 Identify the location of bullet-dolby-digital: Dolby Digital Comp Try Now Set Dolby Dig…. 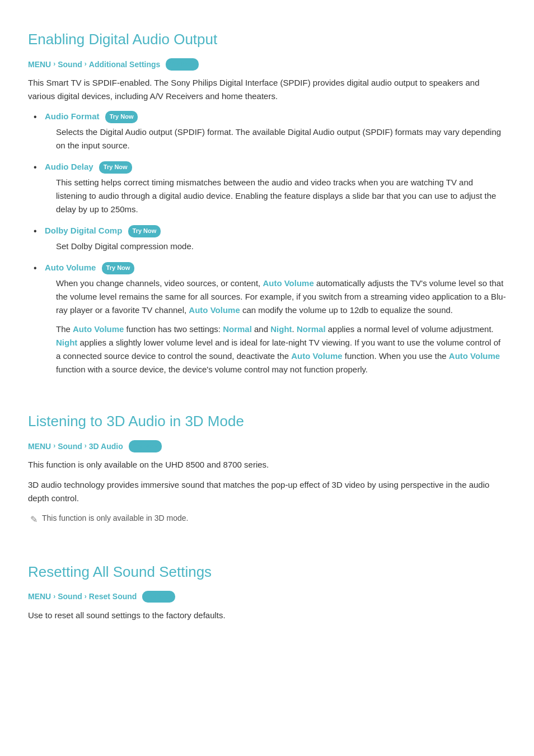
(270, 239).